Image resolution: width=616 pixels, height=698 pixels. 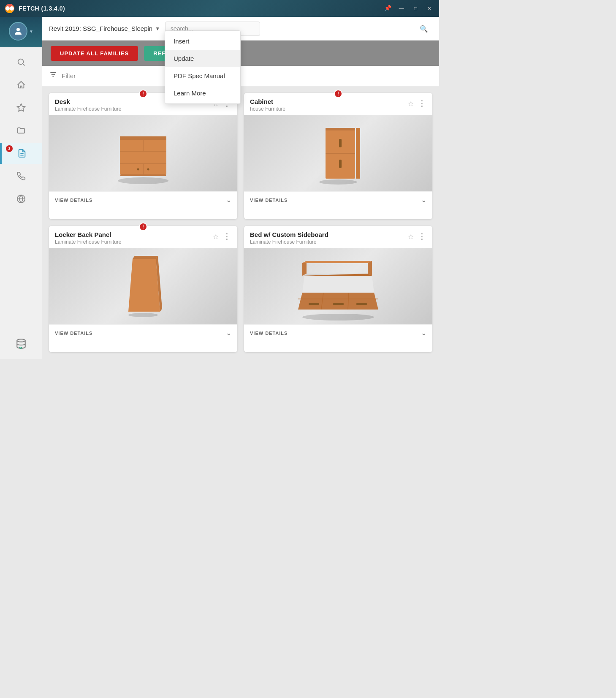 I want to click on close-button: ✕, so click(x=429, y=8).